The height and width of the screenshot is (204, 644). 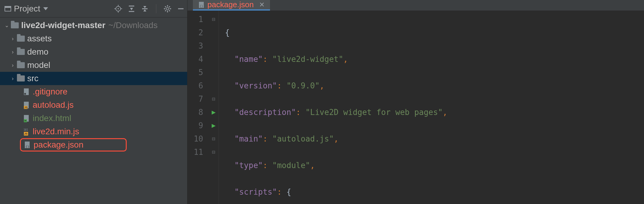 I want to click on tree-folder-demo: › demo, so click(x=94, y=52).